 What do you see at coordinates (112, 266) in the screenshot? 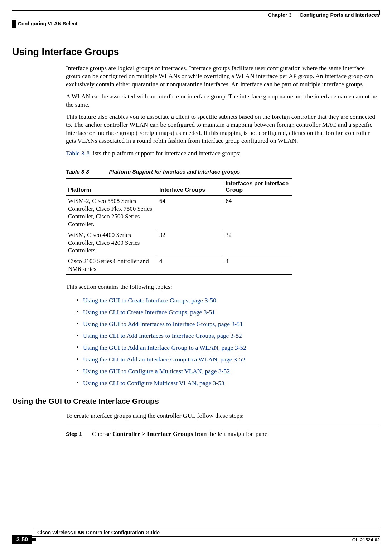
I see `table-cell: Cisco 2100 Series Controller and NM6 ser…` at bounding box center [112, 266].